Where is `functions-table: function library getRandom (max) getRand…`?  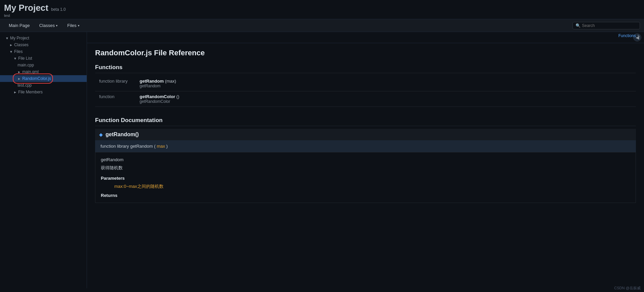
functions-table: function library getRandom (max) getRand… is located at coordinates (365, 91).